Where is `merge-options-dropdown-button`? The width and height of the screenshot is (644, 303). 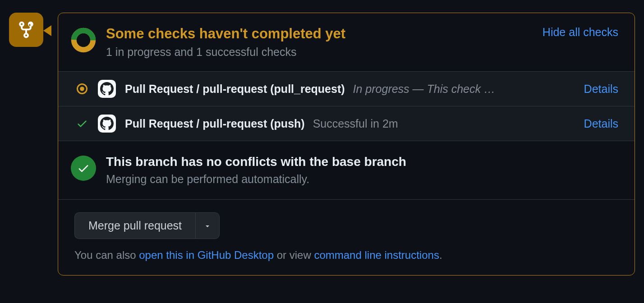
merge-options-dropdown-button is located at coordinates (207, 225).